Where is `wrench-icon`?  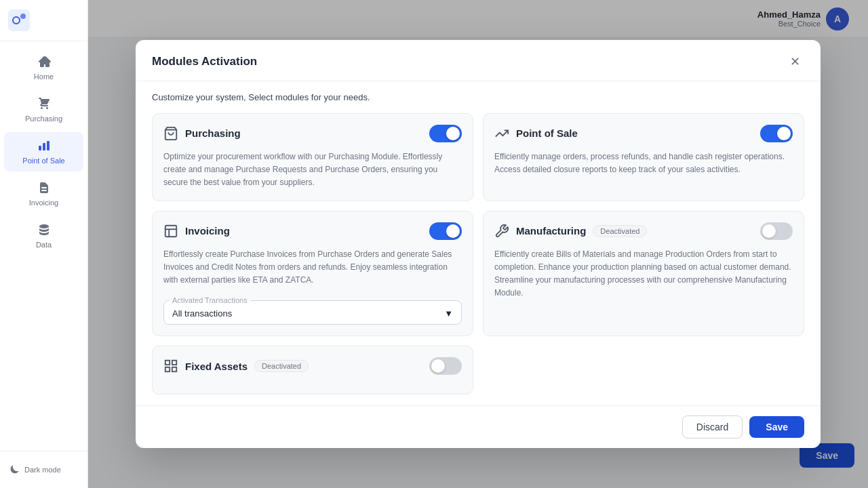
wrench-icon is located at coordinates (502, 231).